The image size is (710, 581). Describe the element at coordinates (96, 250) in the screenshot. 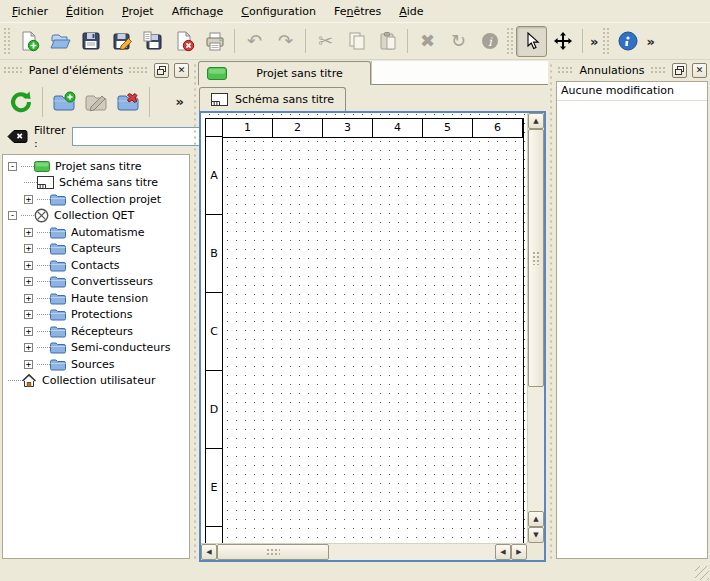

I see `tree-item-capteurs: + Capteurs` at that location.